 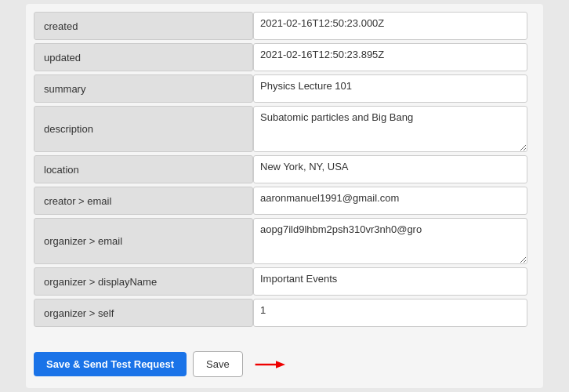 What do you see at coordinates (281, 313) in the screenshot?
I see `field-row-organizer_self: organizer > self` at bounding box center [281, 313].